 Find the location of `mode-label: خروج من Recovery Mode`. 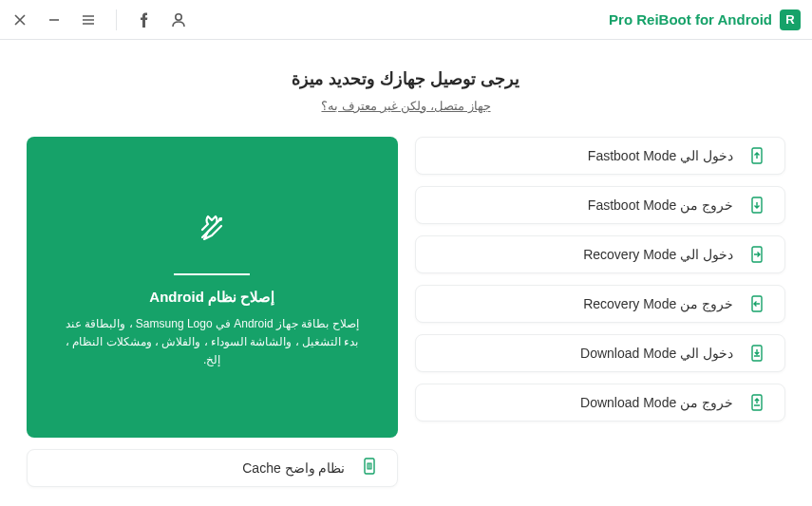

mode-label: خروج من Recovery Mode is located at coordinates (658, 304).